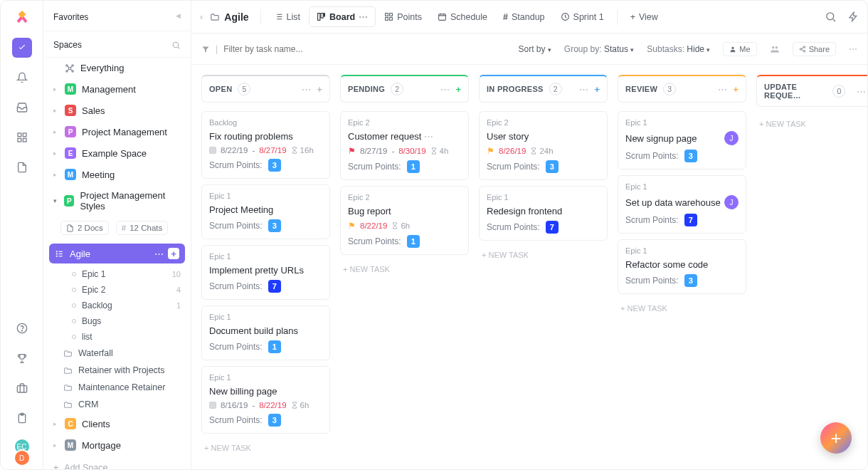  Describe the element at coordinates (22, 388) in the screenshot. I see `rail-briefcase-button` at that location.